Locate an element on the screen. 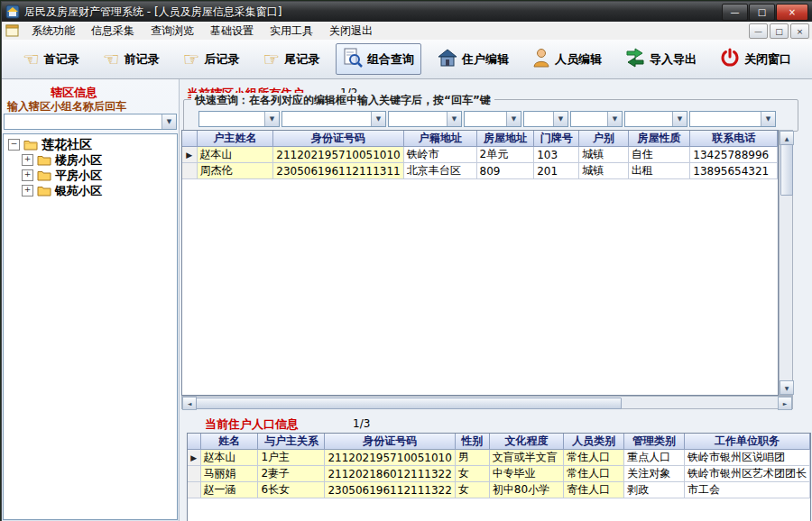  table-row: 周杰伦 230506196112111311 北京丰台区 809 201 城镇 … is located at coordinates (480, 171).